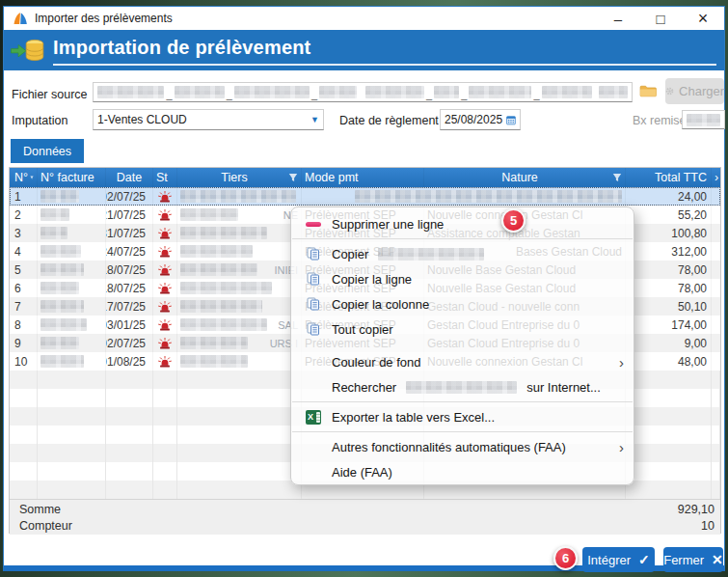 The height and width of the screenshot is (577, 728). I want to click on tab-donnees: Données, so click(47, 151).